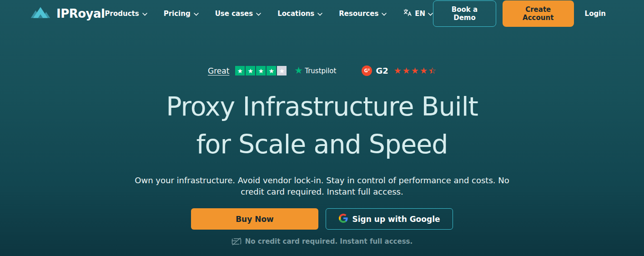  Describe the element at coordinates (420, 14) in the screenshot. I see `language-label: EN` at that location.